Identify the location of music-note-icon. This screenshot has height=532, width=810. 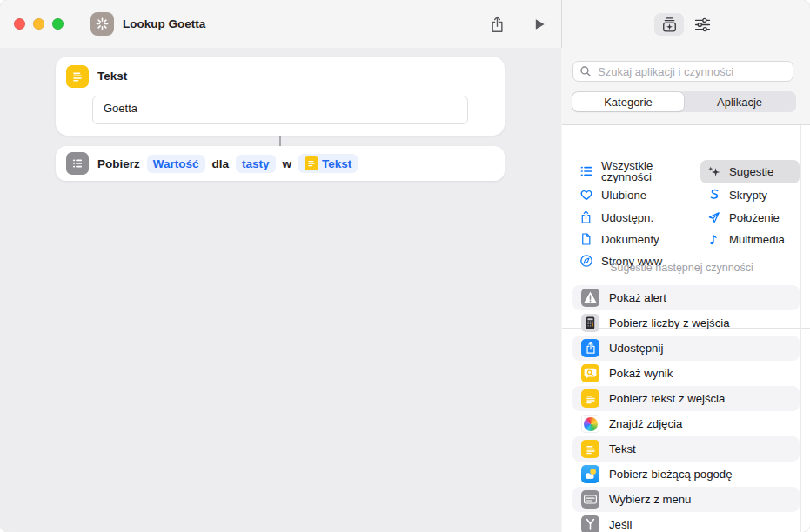
(713, 240).